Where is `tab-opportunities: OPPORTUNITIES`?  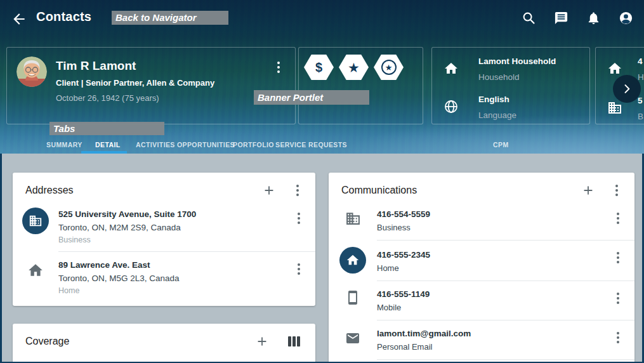 tab-opportunities: OPPORTUNITIES is located at coordinates (206, 145).